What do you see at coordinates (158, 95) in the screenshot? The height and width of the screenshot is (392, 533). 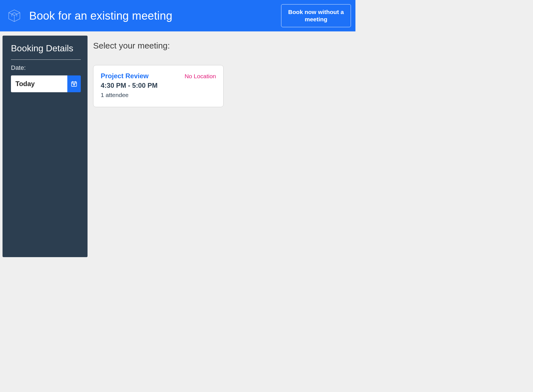 I see `meeting-attendees: 1 attendee` at bounding box center [158, 95].